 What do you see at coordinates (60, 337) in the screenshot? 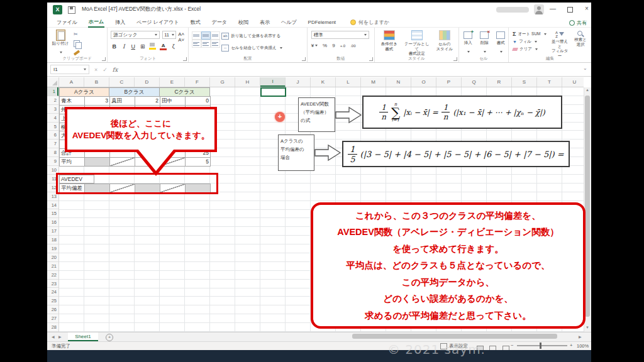
I see `tab-scroll-right-icon: ▶` at bounding box center [60, 337].